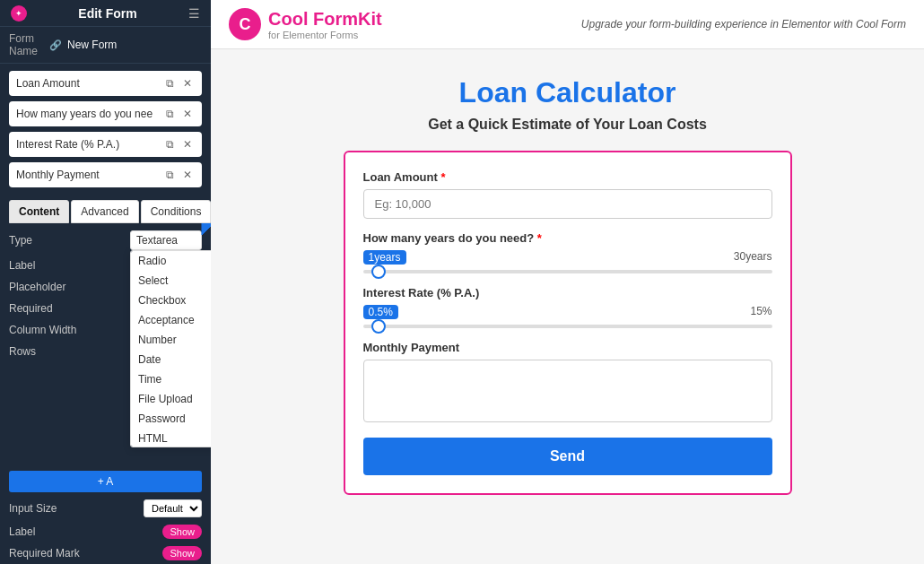  I want to click on field-settings: Type Textarea Radio Select Checkbox Acce…, so click(106, 345).